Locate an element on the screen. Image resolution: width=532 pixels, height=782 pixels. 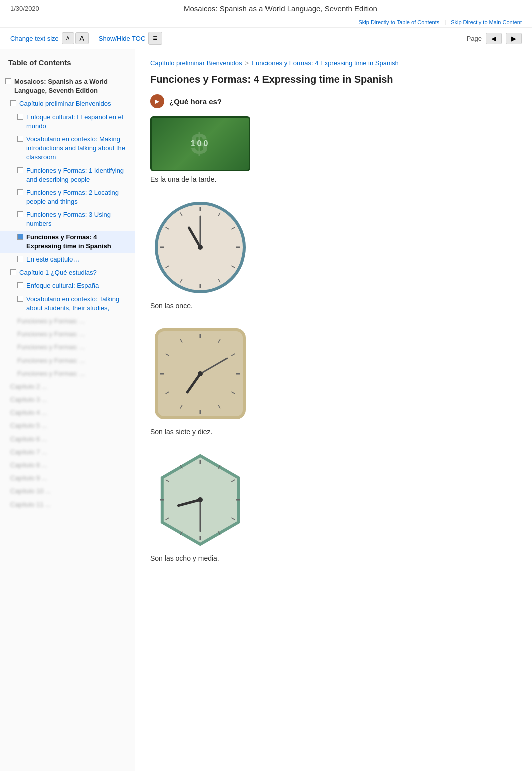
top-bar: 1/30/2020 Mosaicos: Spanish as a World L… is located at coordinates (266, 9).